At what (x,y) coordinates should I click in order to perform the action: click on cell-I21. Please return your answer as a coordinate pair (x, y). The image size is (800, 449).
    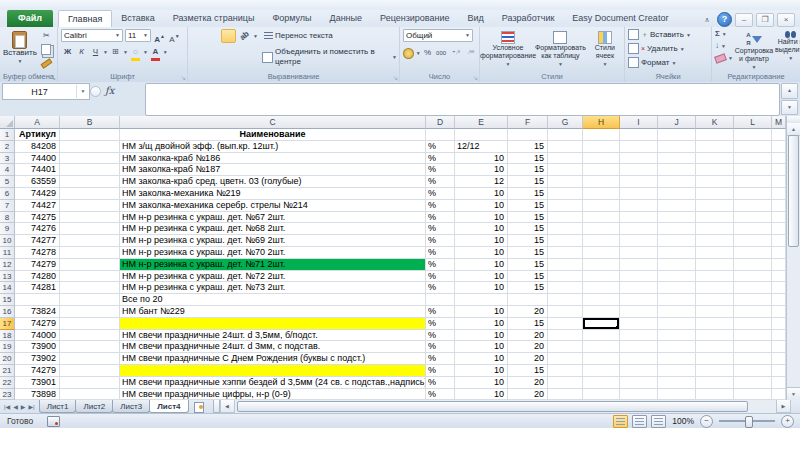
    Looking at the image, I should click on (639, 371).